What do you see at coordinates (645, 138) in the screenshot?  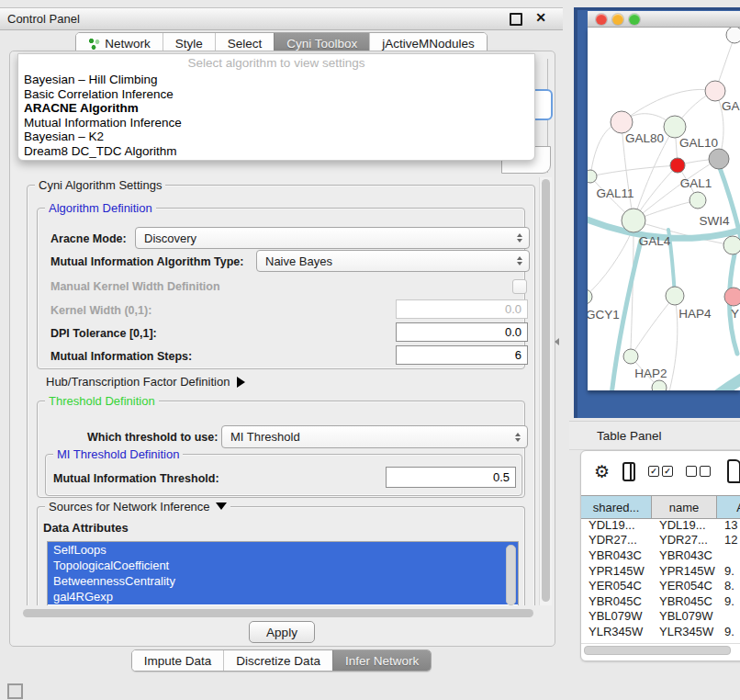 I see `node-gal80-label: GAL80` at bounding box center [645, 138].